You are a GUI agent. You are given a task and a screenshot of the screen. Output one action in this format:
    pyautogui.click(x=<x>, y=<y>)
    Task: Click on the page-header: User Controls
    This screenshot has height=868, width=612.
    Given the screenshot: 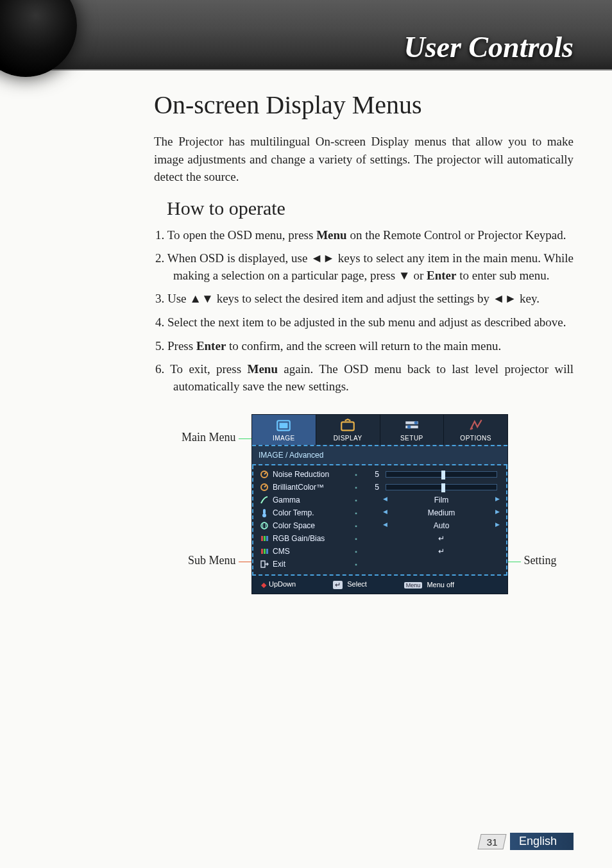 What is the action you would take?
    pyautogui.click(x=306, y=35)
    